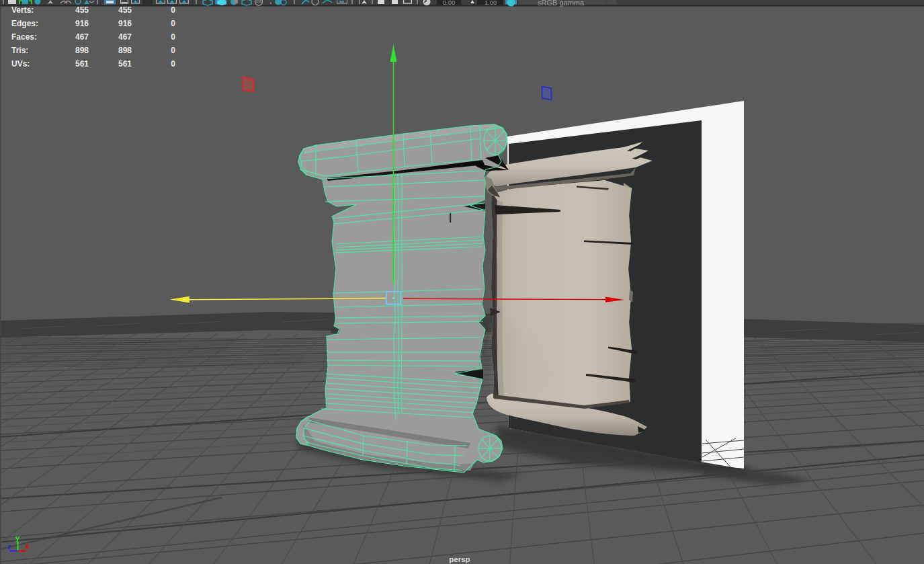 This screenshot has height=564, width=924. What do you see at coordinates (9, 547) in the screenshot?
I see `svg-text: z` at bounding box center [9, 547].